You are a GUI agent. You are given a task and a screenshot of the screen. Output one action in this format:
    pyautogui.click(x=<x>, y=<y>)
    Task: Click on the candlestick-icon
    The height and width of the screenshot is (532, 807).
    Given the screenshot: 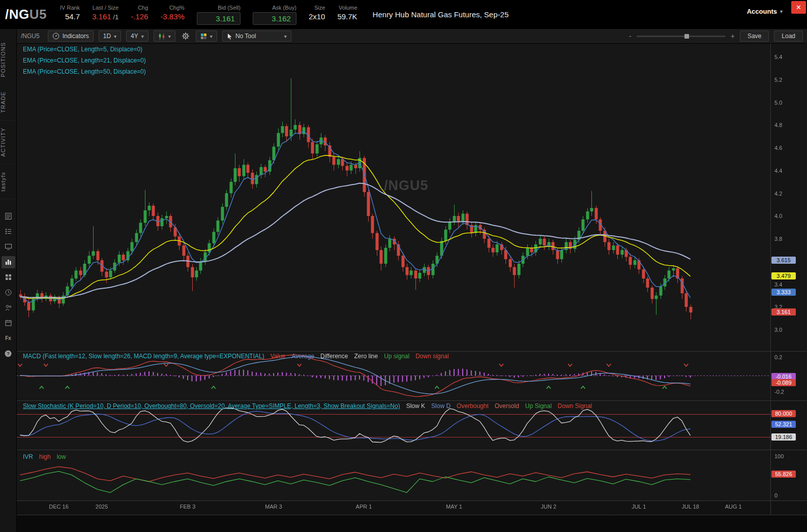 What is the action you would take?
    pyautogui.click(x=162, y=37)
    